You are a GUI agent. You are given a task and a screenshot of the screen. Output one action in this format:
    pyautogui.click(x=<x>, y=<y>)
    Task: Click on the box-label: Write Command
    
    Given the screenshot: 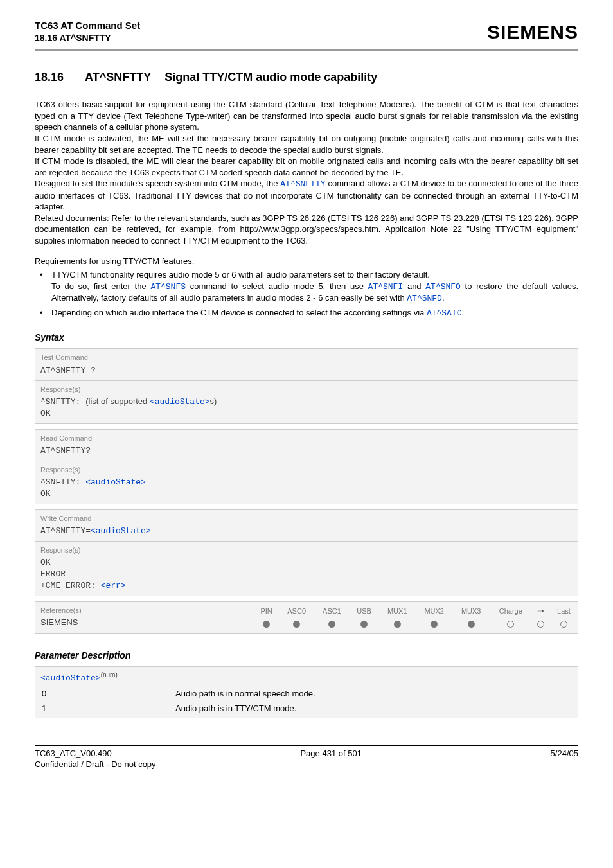 What is the action you would take?
    pyautogui.click(x=306, y=517)
    